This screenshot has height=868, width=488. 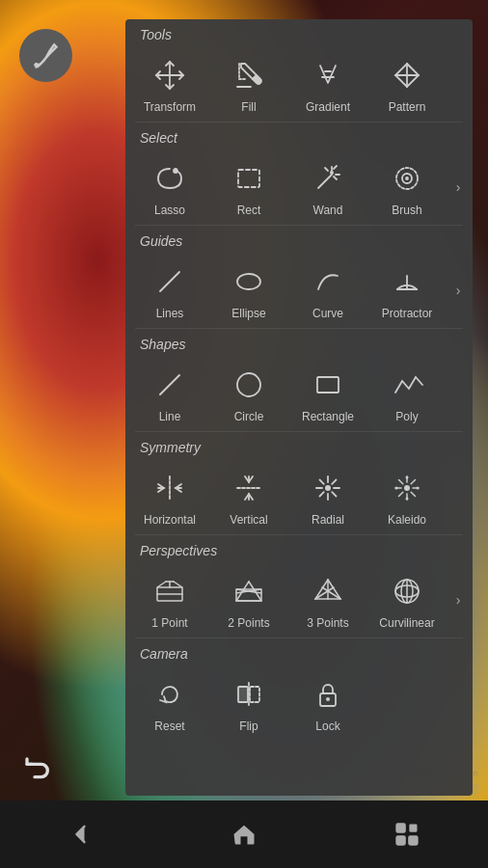 I want to click on tool-pattern-label: Pattern, so click(x=407, y=107).